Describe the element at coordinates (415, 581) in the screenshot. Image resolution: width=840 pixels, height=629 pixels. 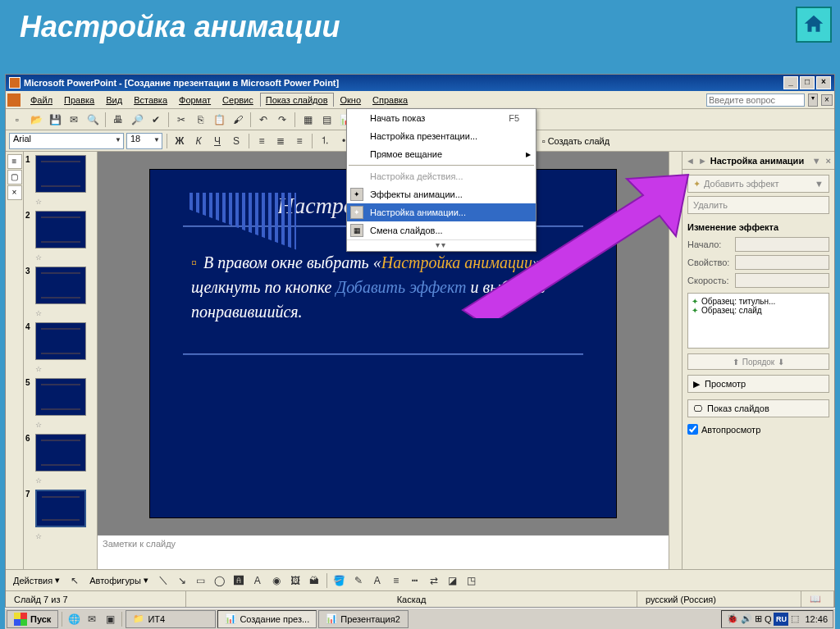
I see `dash-style-icon: ┅` at that location.